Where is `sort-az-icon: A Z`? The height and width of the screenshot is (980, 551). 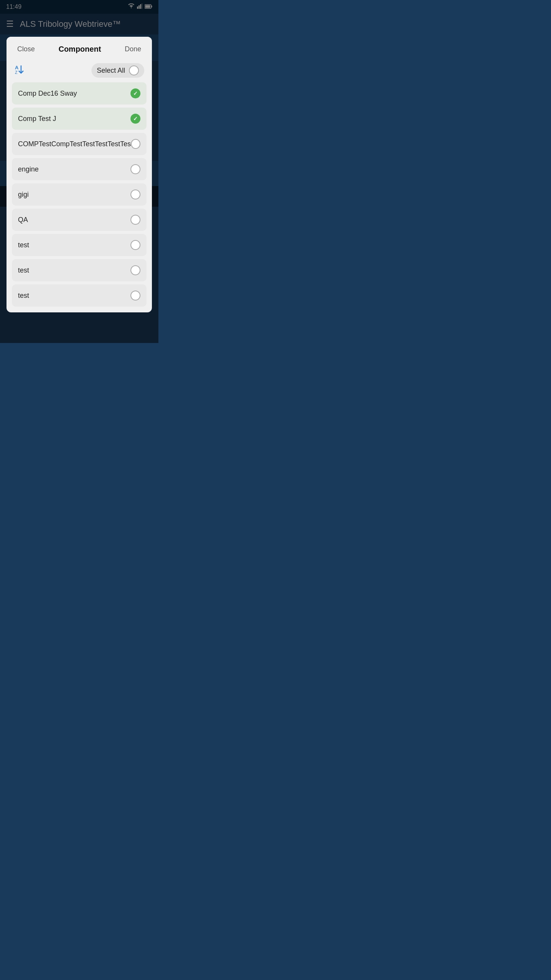
sort-az-icon: A Z is located at coordinates (20, 70).